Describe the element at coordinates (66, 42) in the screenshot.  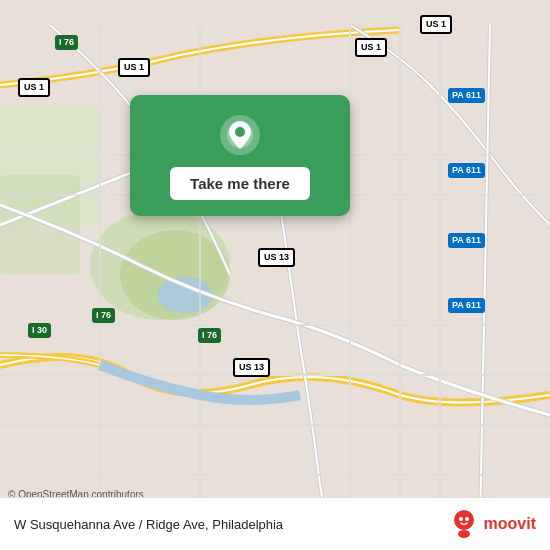
I see `badge-i76-top: I 76` at that location.